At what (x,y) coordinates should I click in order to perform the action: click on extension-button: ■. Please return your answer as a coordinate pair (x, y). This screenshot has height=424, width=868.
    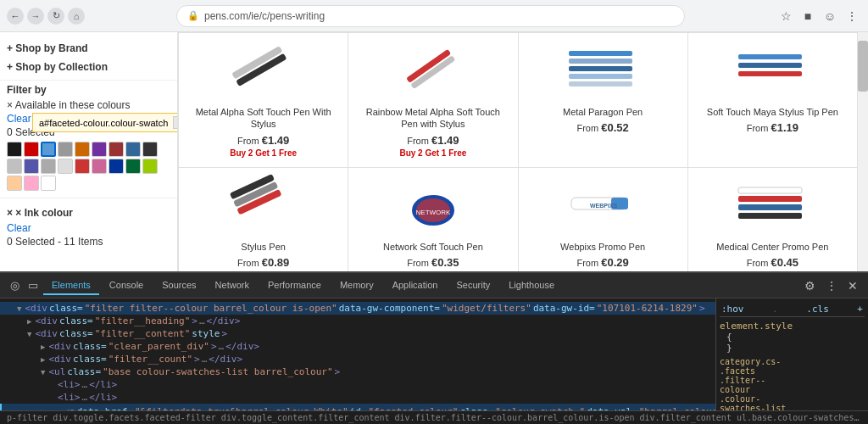
    Looking at the image, I should click on (808, 16).